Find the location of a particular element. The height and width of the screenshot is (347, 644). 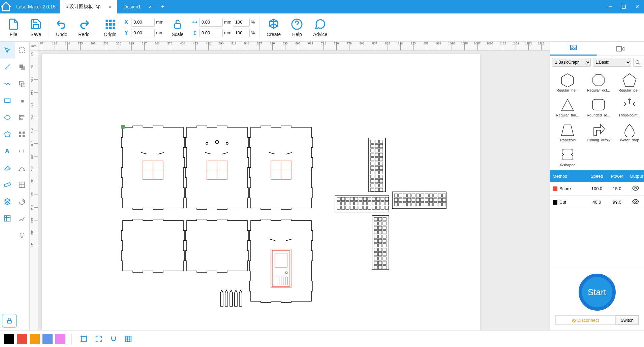

layer-row: Score100.015.0 is located at coordinates (597, 189).